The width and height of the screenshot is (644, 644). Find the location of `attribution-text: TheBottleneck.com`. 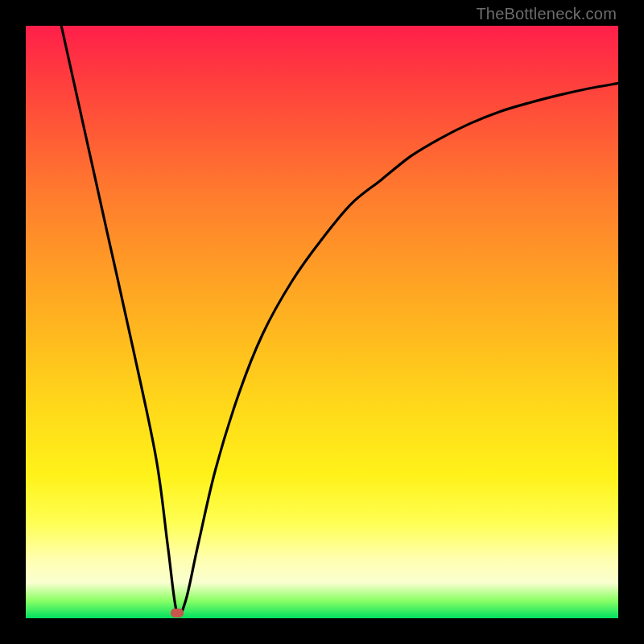

attribution-text: TheBottleneck.com is located at coordinates (546, 14).